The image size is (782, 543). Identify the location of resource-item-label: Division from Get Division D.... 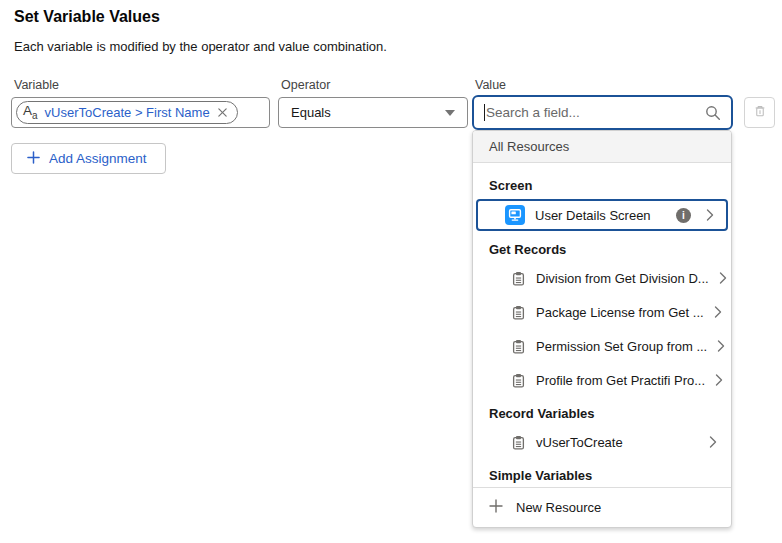
(622, 278).